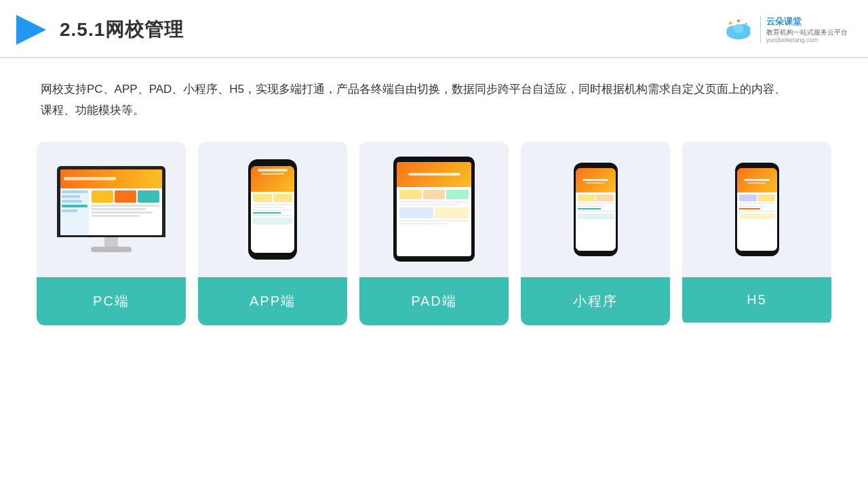 This screenshot has width=868, height=488. I want to click on phone-mini-mockup, so click(595, 209).